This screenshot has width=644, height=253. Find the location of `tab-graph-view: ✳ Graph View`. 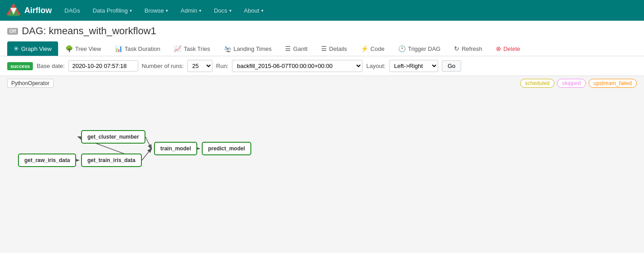

tab-graph-view: ✳ Graph View is located at coordinates (32, 49).